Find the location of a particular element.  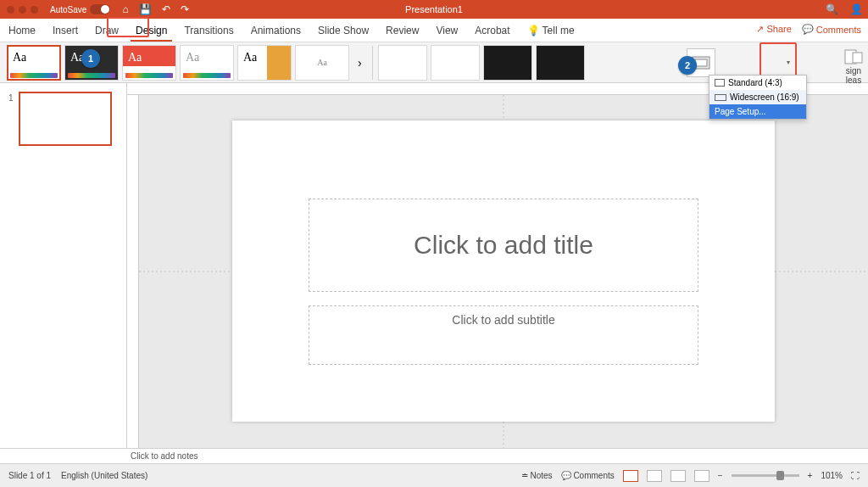

ribbon-divider is located at coordinates (373, 63).